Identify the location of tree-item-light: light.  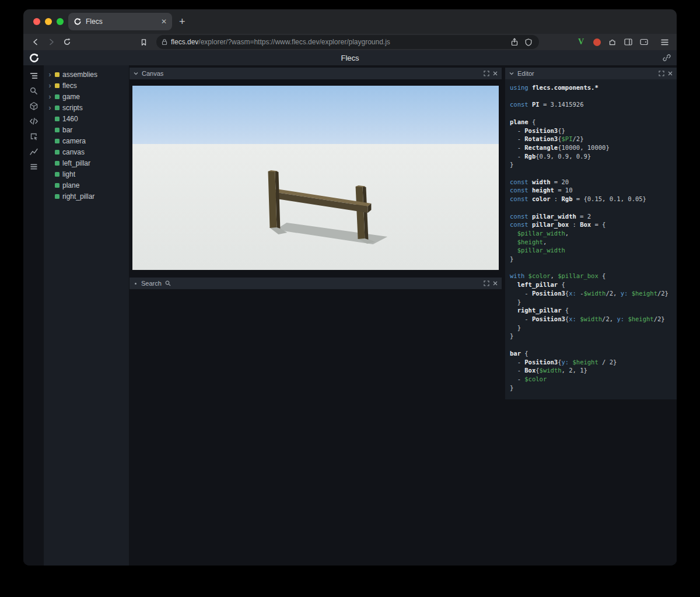
(86, 174).